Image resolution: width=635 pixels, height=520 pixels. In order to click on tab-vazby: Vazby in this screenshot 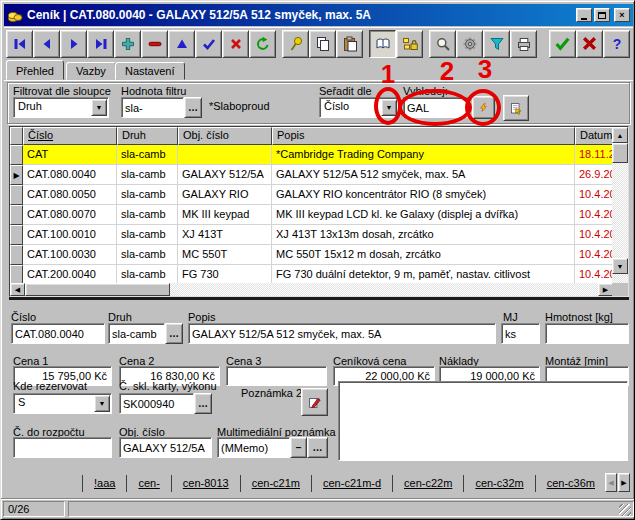, I will do `click(91, 71)`.